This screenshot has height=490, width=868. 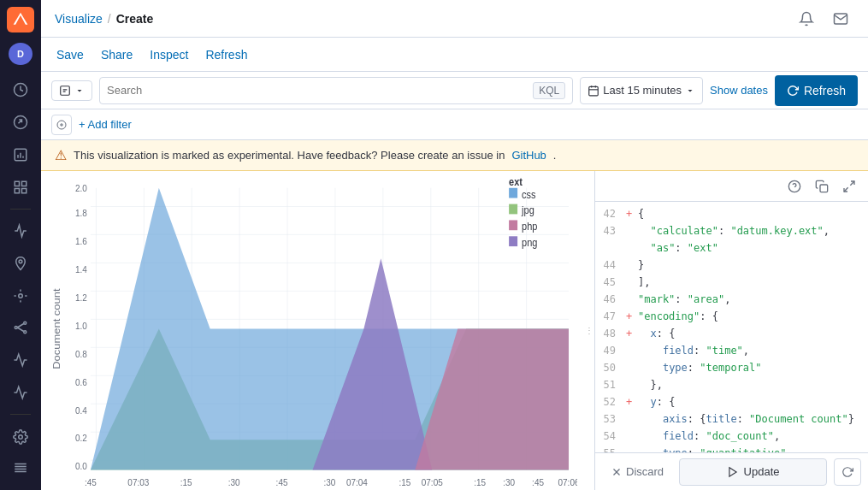 I want to click on breadcrumb-parent: Visualize, so click(x=79, y=19).